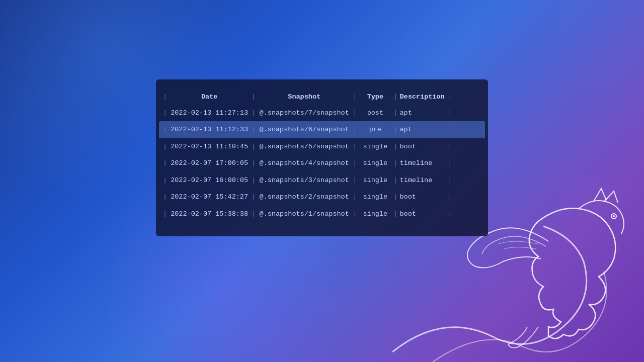  I want to click on cell-snapshot-3: @.snapshots/4/snapshot, so click(304, 163).